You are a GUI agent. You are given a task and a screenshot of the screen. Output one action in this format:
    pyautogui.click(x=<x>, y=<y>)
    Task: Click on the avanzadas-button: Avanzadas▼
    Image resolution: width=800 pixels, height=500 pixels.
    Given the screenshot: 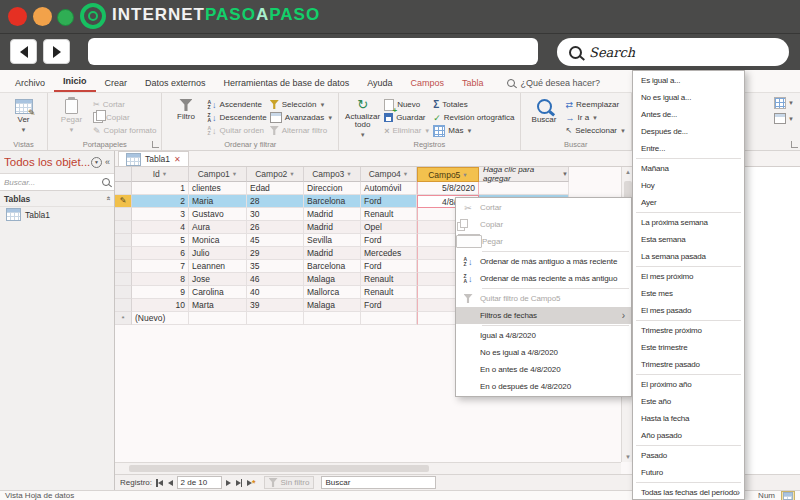 What is the action you would take?
    pyautogui.click(x=302, y=118)
    